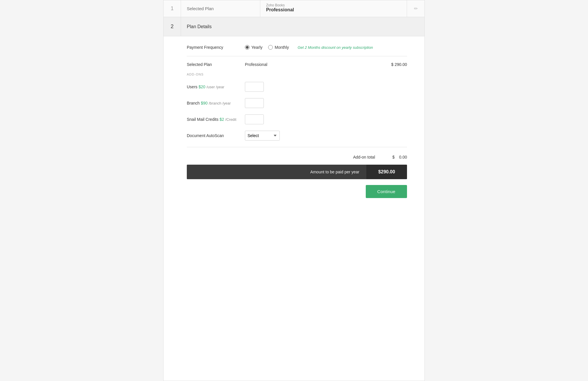  What do you see at coordinates (326, 47) in the screenshot?
I see `payment-frequency-options: Yearly Monthly Get 2 Months discount on …` at bounding box center [326, 47].